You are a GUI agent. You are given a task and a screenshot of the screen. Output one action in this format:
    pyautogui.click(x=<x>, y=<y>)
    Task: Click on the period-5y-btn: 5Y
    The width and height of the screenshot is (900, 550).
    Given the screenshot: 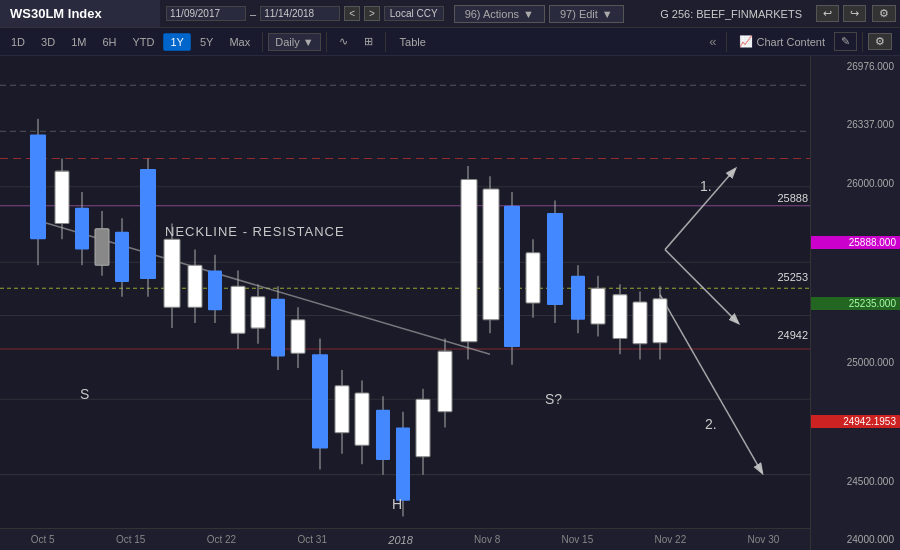 What is the action you would take?
    pyautogui.click(x=206, y=42)
    